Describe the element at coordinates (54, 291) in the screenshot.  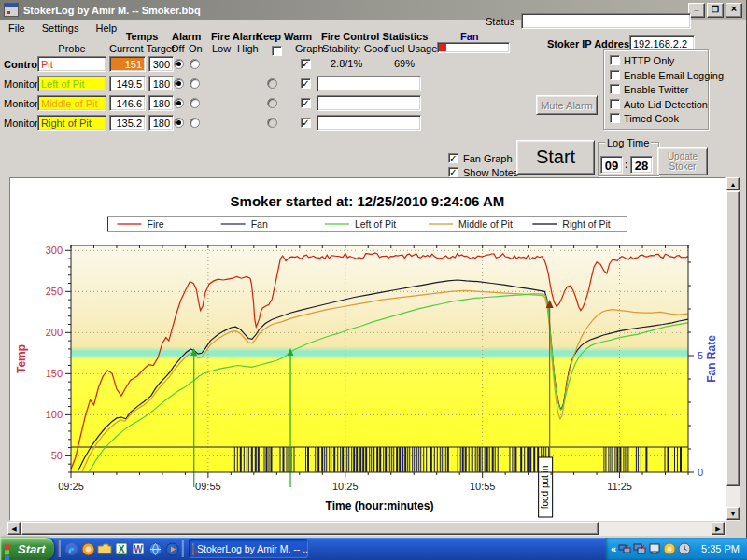
I see `svg-text: 250` at that location.